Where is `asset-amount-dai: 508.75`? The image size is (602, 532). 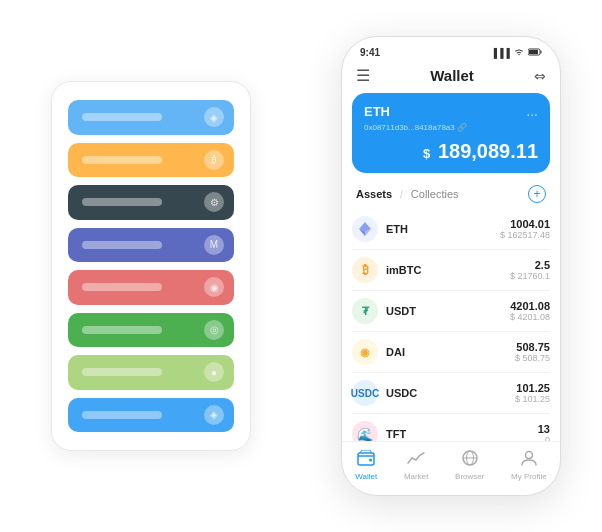 asset-amount-dai: 508.75 is located at coordinates (532, 347).